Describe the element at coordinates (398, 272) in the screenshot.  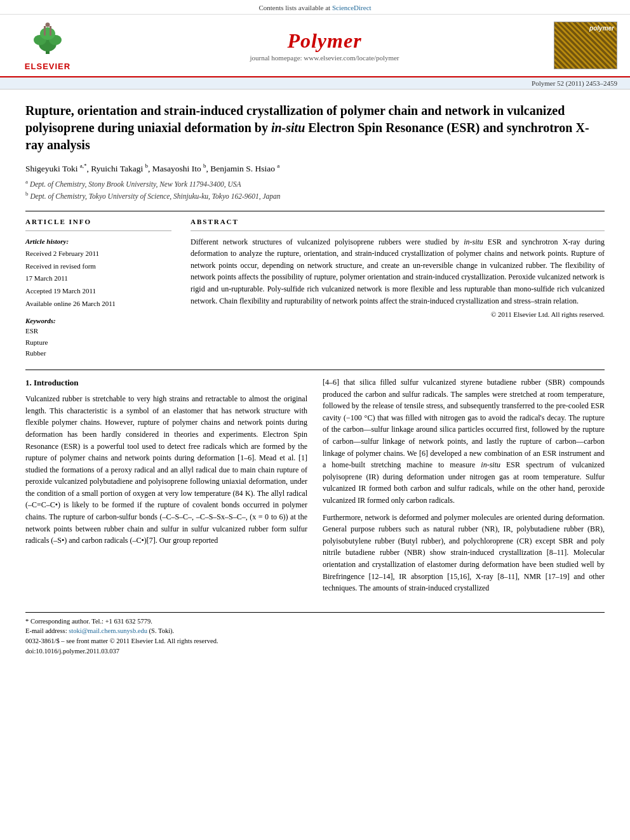
I see `abstract-text: Different network structures of vulcaniz…` at that location.